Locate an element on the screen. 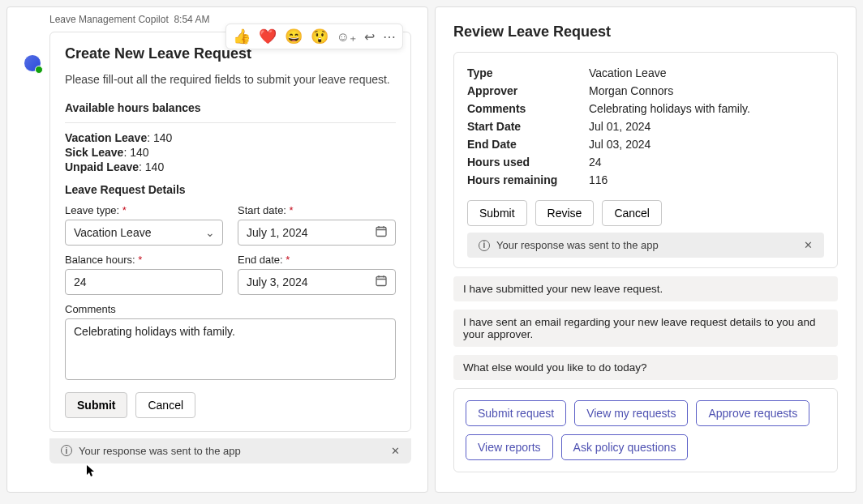 The image size is (863, 504). divider is located at coordinates (230, 123).